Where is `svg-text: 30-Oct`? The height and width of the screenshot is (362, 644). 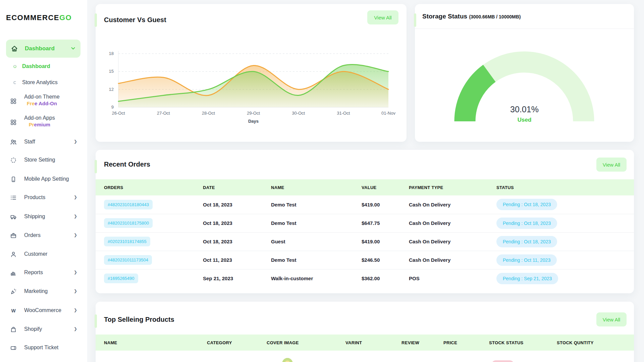
svg-text: 30-Oct is located at coordinates (299, 113).